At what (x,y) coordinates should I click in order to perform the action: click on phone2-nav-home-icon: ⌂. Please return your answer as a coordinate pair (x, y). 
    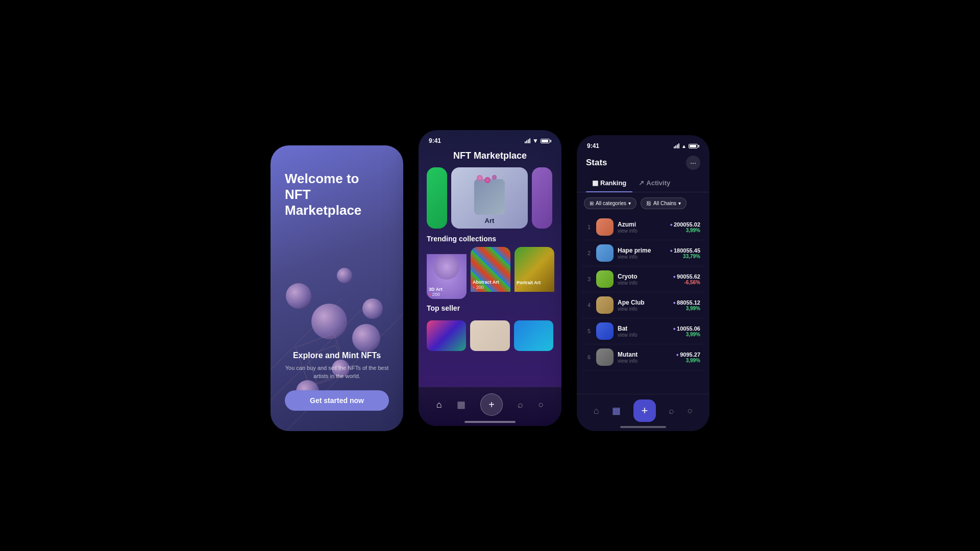
    Looking at the image, I should click on (439, 405).